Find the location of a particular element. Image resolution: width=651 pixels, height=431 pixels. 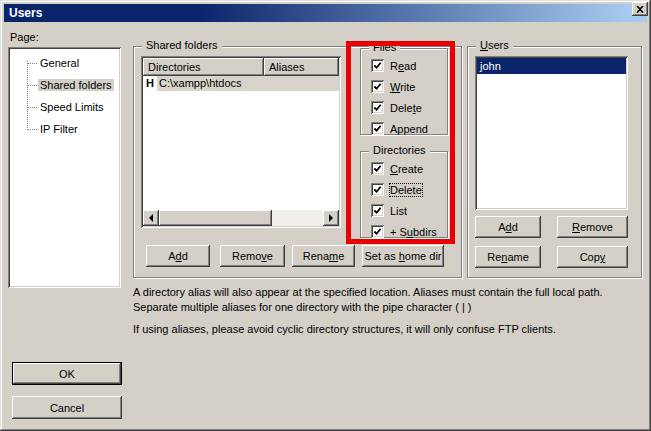

users-group-label: Users is located at coordinates (494, 45).